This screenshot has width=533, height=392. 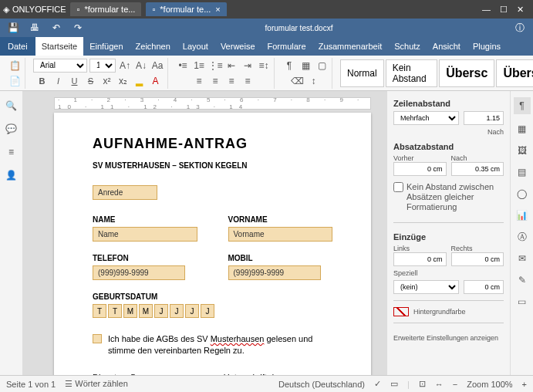 What do you see at coordinates (186, 9) in the screenshot?
I see `document-tab-active: ▫ *formular te... ×` at bounding box center [186, 9].